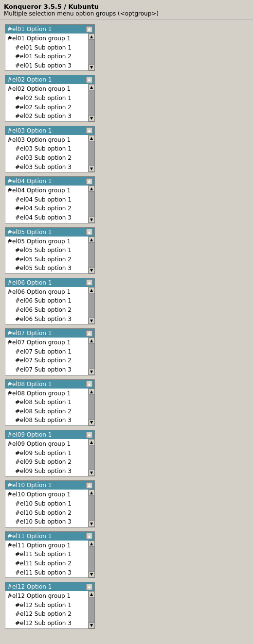  Describe the element at coordinates (91, 169) in the screenshot. I see `scroll-down-el03: ▼` at that location.